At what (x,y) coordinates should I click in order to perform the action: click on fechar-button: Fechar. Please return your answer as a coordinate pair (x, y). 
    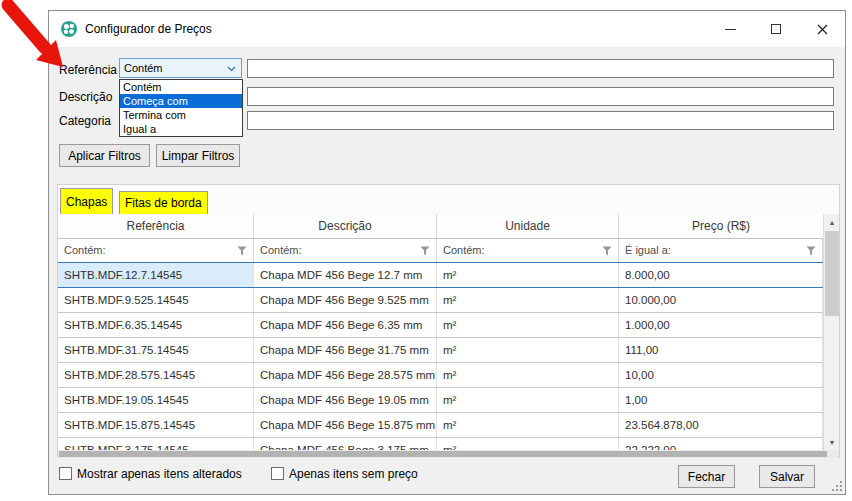
    Looking at the image, I should click on (706, 476).